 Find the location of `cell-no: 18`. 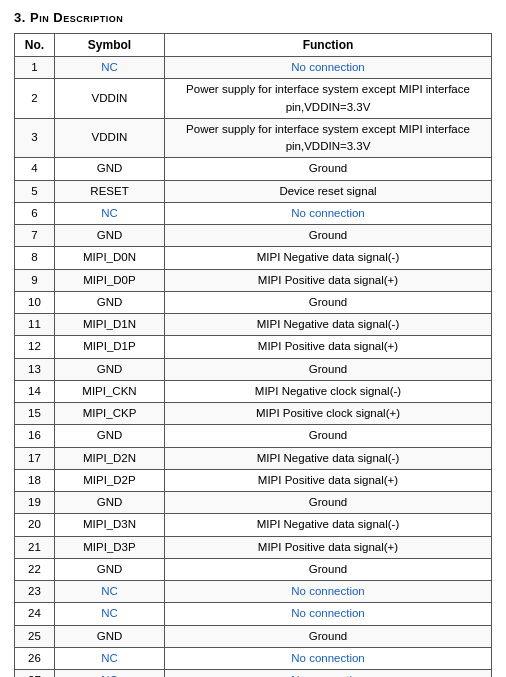

cell-no: 18 is located at coordinates (35, 480).